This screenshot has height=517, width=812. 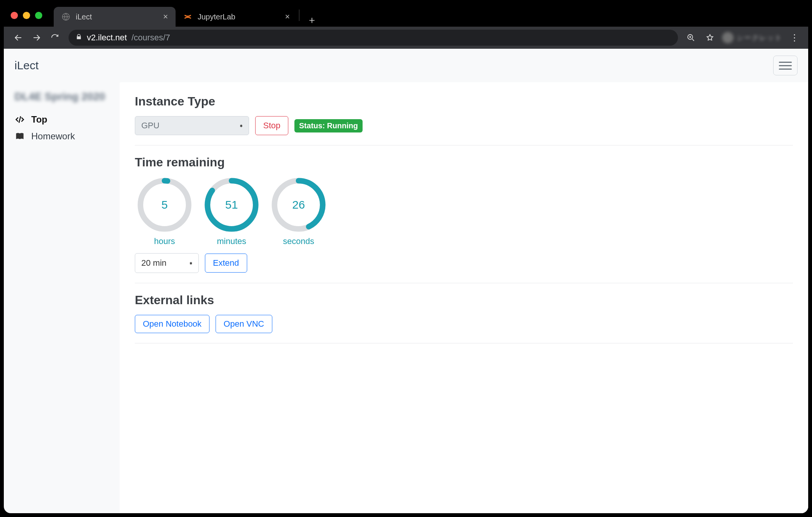 I want to click on maximize-window-button, so click(x=39, y=15).